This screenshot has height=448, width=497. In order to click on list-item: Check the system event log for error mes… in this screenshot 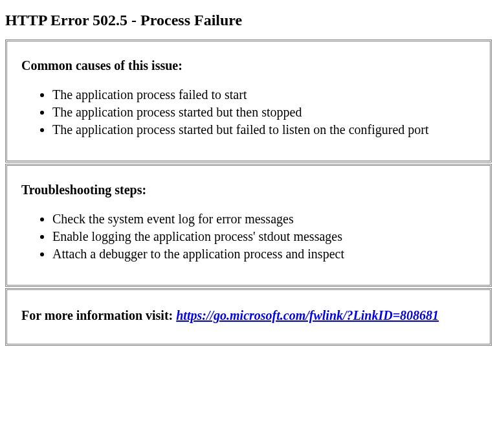, I will do `click(264, 219)`.